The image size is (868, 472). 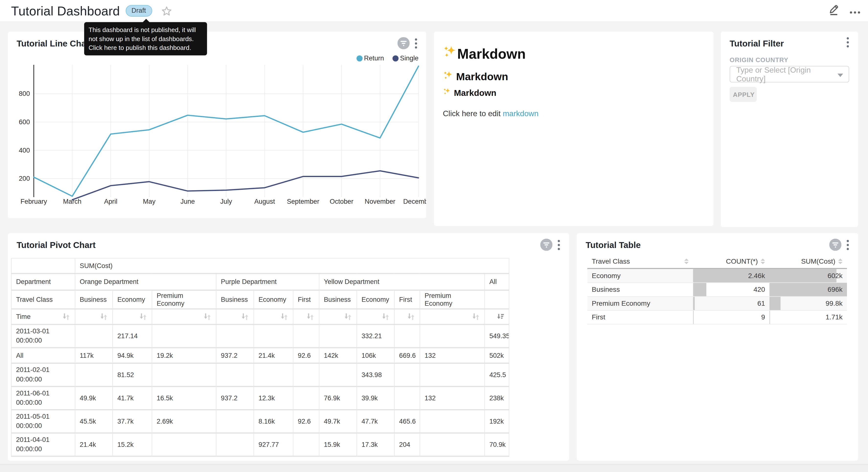 I want to click on pivot-class-header: Business, so click(x=235, y=299).